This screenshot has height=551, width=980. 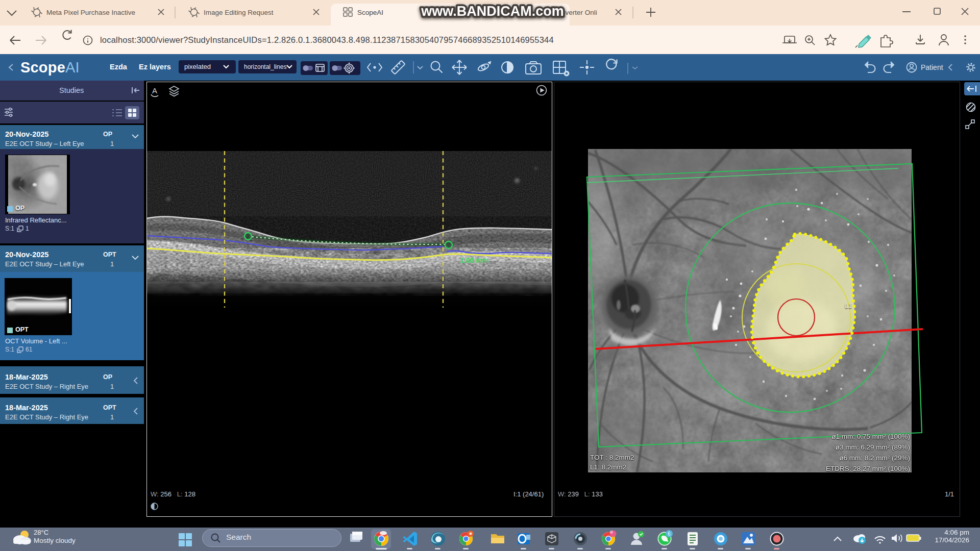 I want to click on svg-text: 6, so click(x=669, y=534).